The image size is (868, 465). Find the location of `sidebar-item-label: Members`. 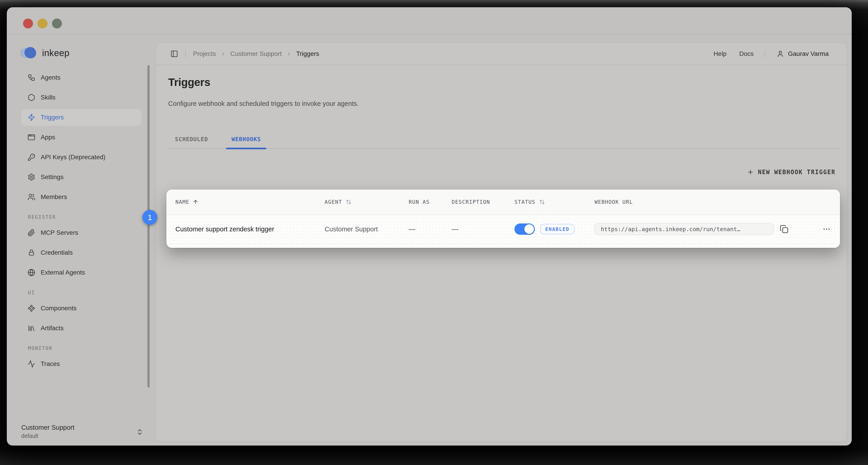

sidebar-item-label: Members is located at coordinates (54, 197).